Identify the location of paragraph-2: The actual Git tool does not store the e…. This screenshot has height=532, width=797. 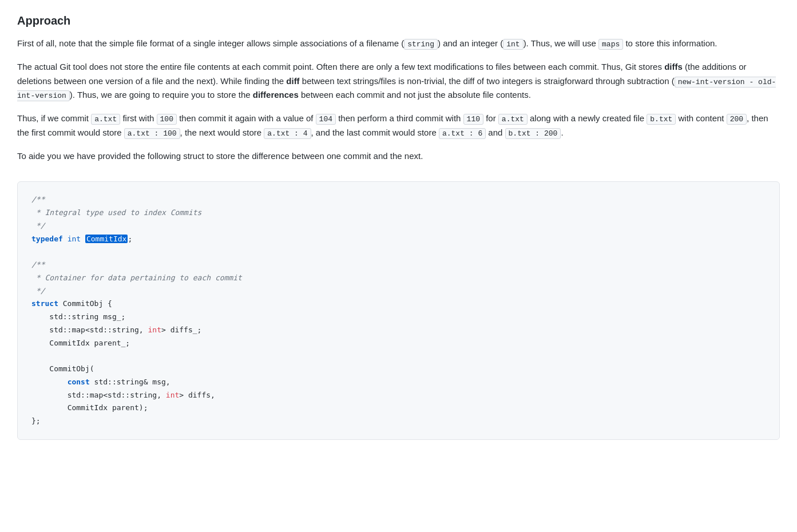
(398, 81).